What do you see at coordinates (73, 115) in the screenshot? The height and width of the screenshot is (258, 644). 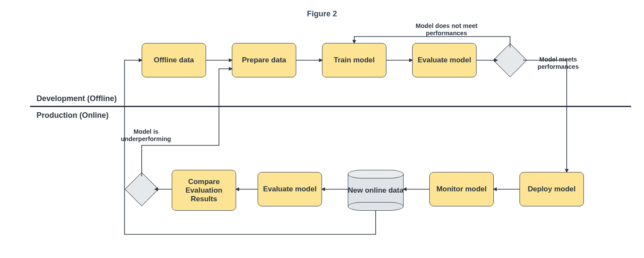 I see `section-label-prod: Production (Online)` at bounding box center [73, 115].